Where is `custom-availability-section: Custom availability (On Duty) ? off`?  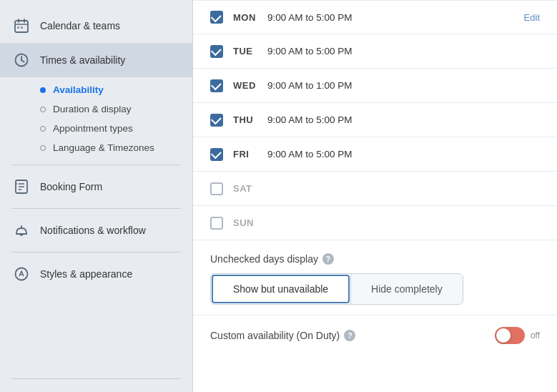 custom-availability-section: Custom availability (On Duty) ? off is located at coordinates (375, 335).